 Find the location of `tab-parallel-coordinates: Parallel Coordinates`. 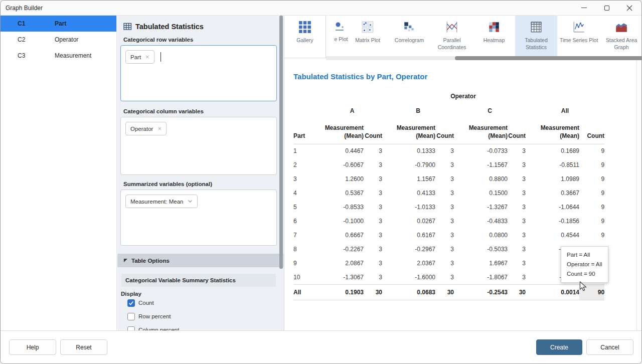

tab-parallel-coordinates: Parallel Coordinates is located at coordinates (452, 36).